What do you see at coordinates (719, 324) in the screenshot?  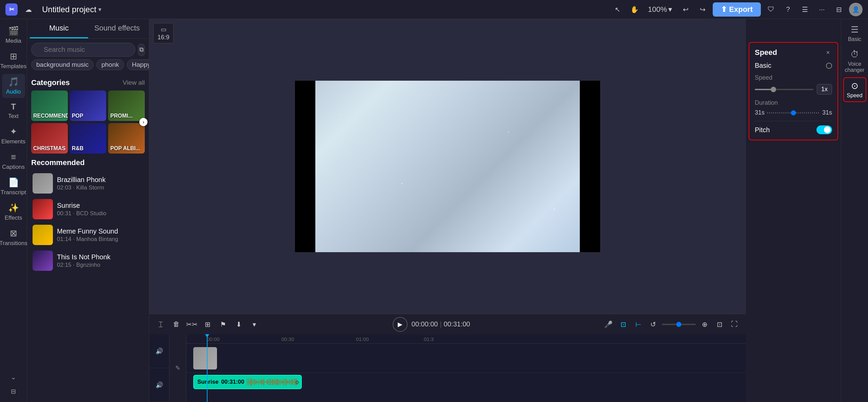 I see `fit-view-button: ⊡` at bounding box center [719, 324].